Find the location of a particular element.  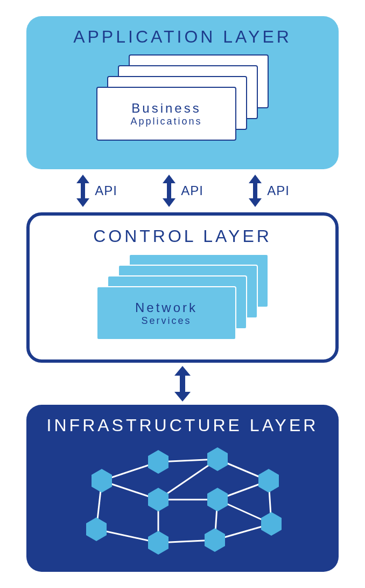

ctrl-card-1: Network Services is located at coordinates (166, 313).